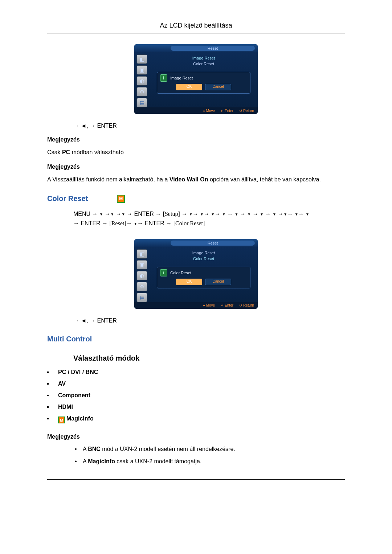 The height and width of the screenshot is (554, 392). What do you see at coordinates (196, 437) in the screenshot?
I see `note-heading-3: Megjegyzés` at bounding box center [196, 437].